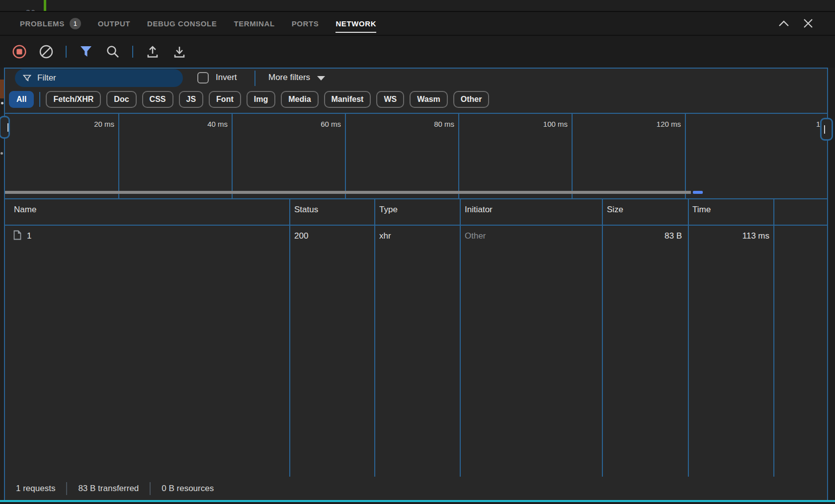 This screenshot has height=504, width=835. Describe the element at coordinates (348, 192) in the screenshot. I see `overview-request-track` at that location.